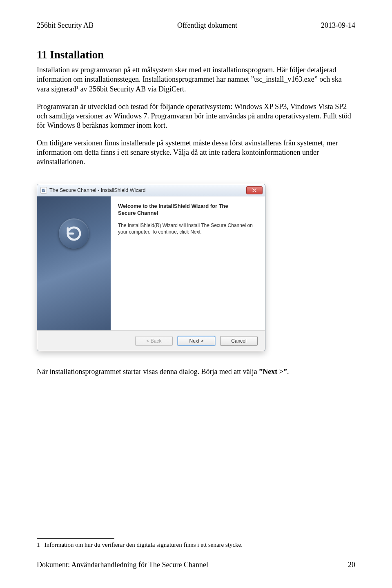 This screenshot has height=588, width=392. What do you see at coordinates (76, 538) in the screenshot?
I see `footnote-divider` at bounding box center [76, 538].